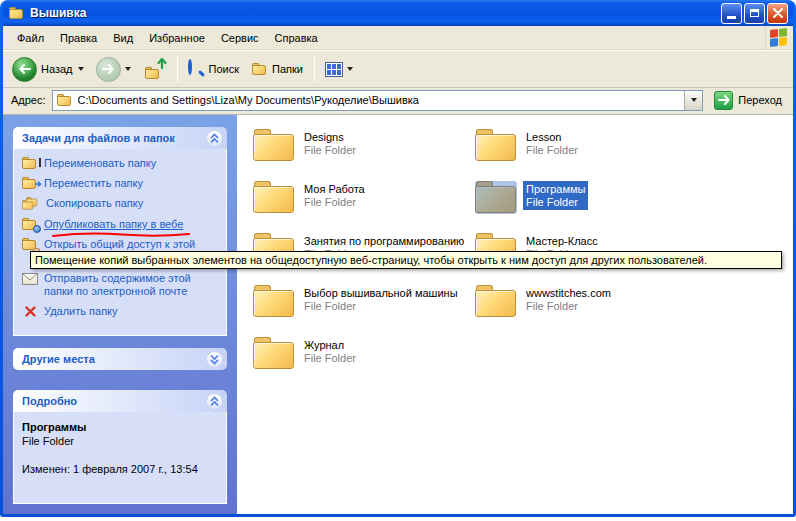 Image resolution: width=796 pixels, height=521 pixels. I want to click on dropdown-icon, so click(694, 100).